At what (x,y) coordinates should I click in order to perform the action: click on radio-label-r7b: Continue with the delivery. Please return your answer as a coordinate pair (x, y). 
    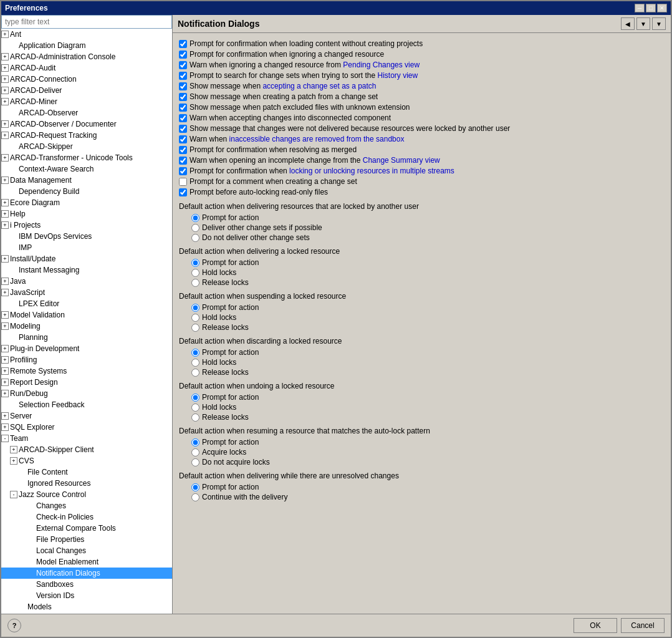
    Looking at the image, I should click on (244, 497).